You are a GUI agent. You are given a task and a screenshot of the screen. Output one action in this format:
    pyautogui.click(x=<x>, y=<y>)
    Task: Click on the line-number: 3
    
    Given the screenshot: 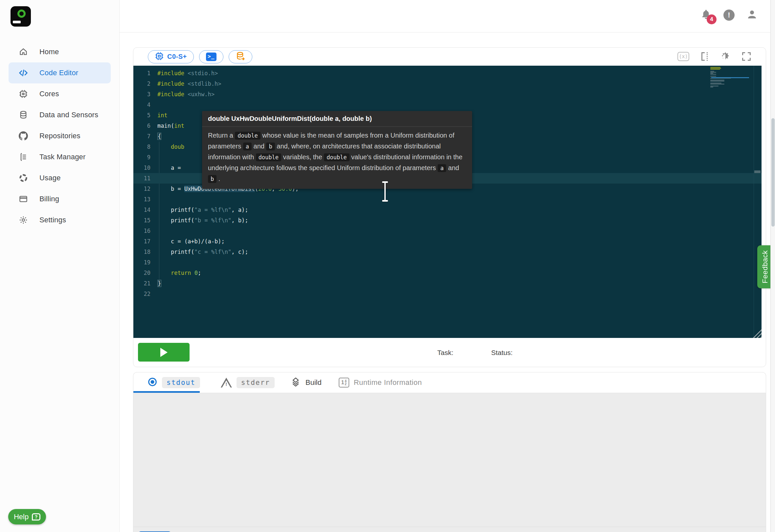 What is the action you would take?
    pyautogui.click(x=142, y=94)
    